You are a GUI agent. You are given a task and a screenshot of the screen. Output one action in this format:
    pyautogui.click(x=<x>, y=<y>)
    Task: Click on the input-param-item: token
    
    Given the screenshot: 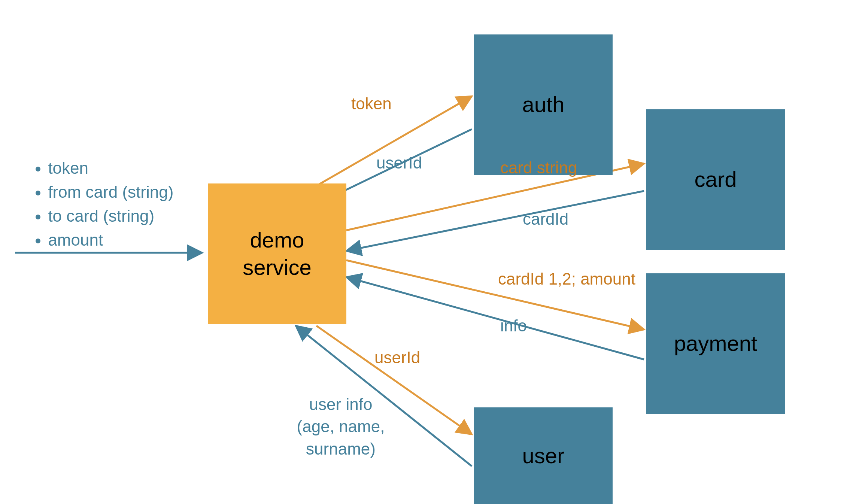 What is the action you would take?
    pyautogui.click(x=111, y=168)
    